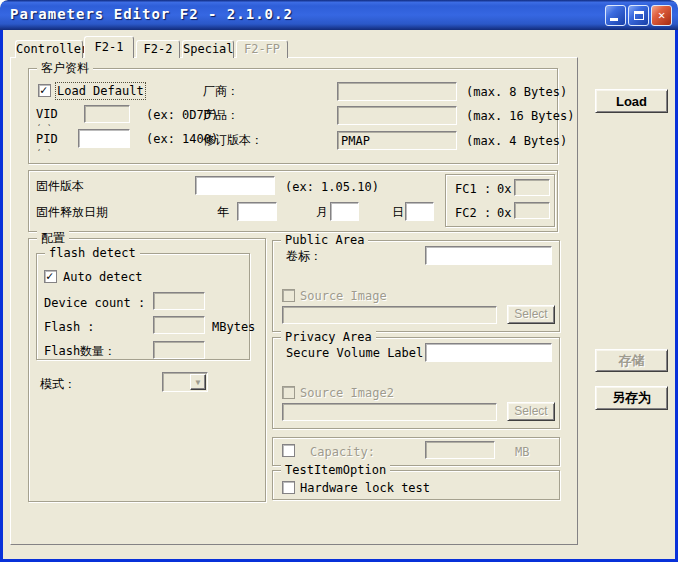  I want to click on device-count-field, so click(179, 301).